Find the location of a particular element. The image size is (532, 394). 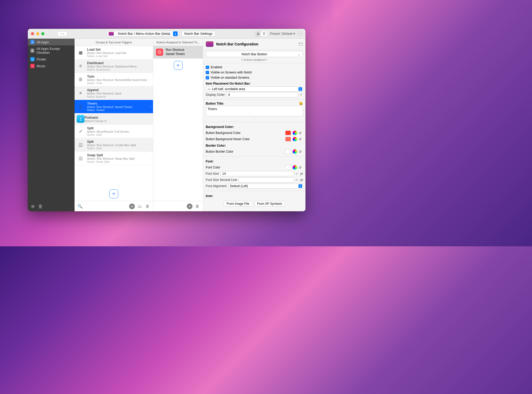

group-item: ☰TodoAction: Run Shortcut: ReminderBot Q… is located at coordinates (114, 80).